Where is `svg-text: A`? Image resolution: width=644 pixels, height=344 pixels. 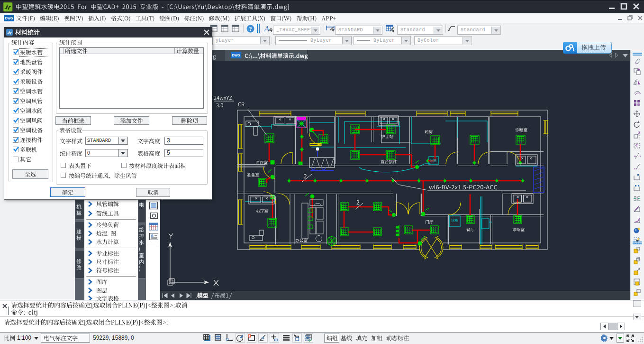
svg-text: A is located at coordinates (266, 28).